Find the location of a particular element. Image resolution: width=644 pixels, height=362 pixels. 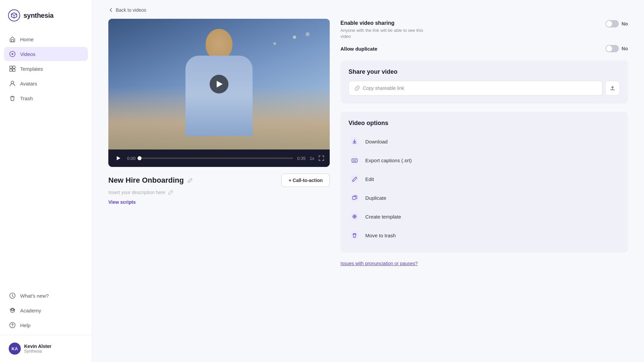

avatars-icon is located at coordinates (12, 83).